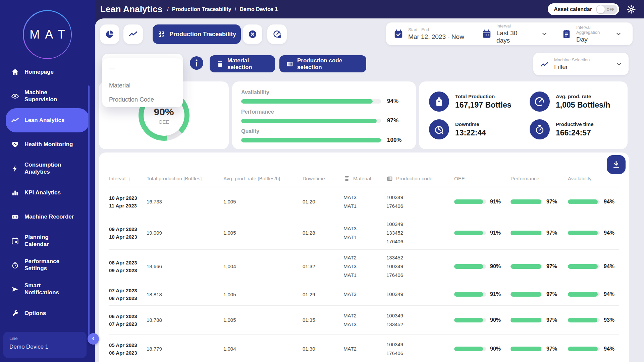  I want to click on interval-aggregation-label: Interval Aggregation, so click(593, 30).